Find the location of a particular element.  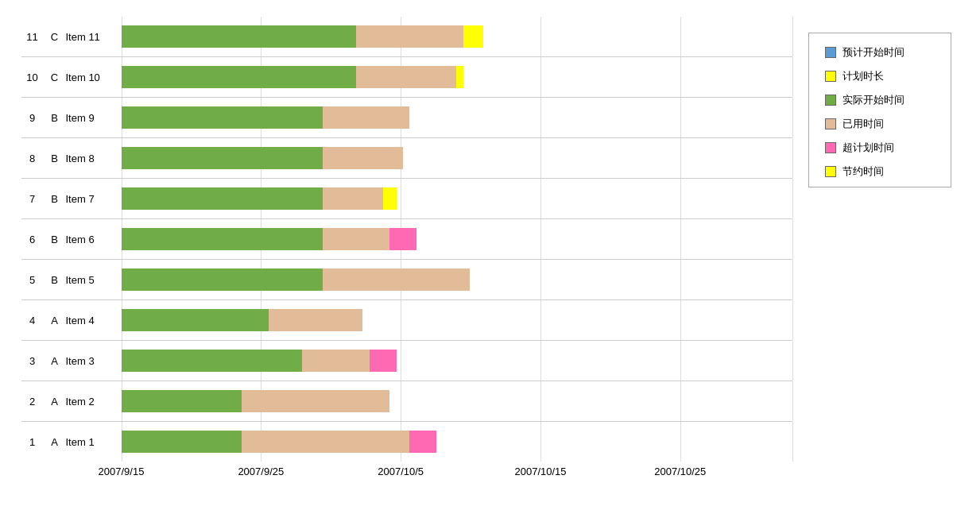

row-name: Item 1 is located at coordinates (94, 442).